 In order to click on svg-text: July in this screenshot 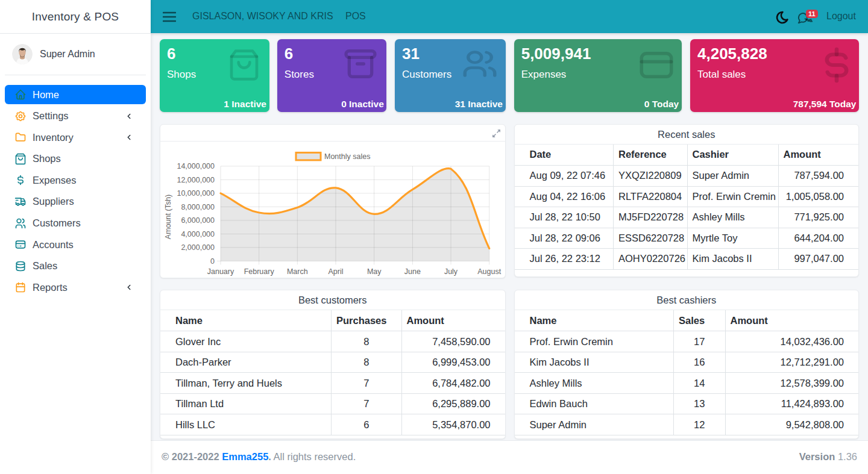, I will do `click(451, 272)`.